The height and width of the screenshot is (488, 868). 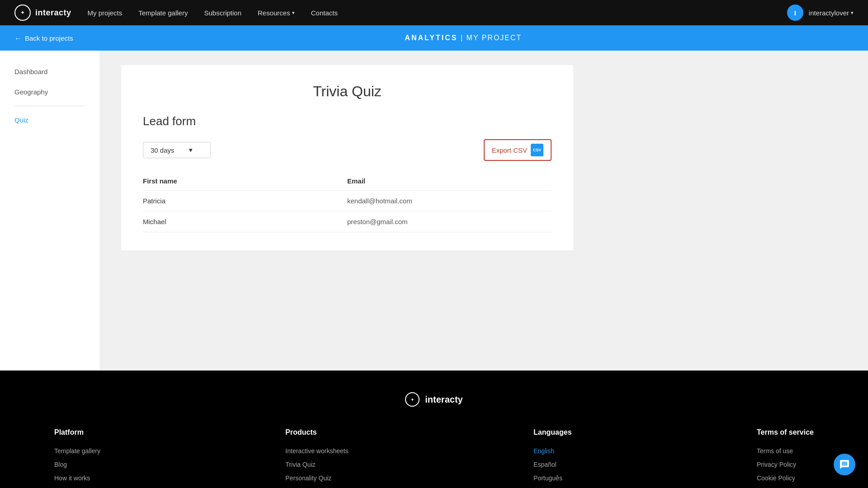 I want to click on col-header-firstname: First name, so click(x=245, y=181).